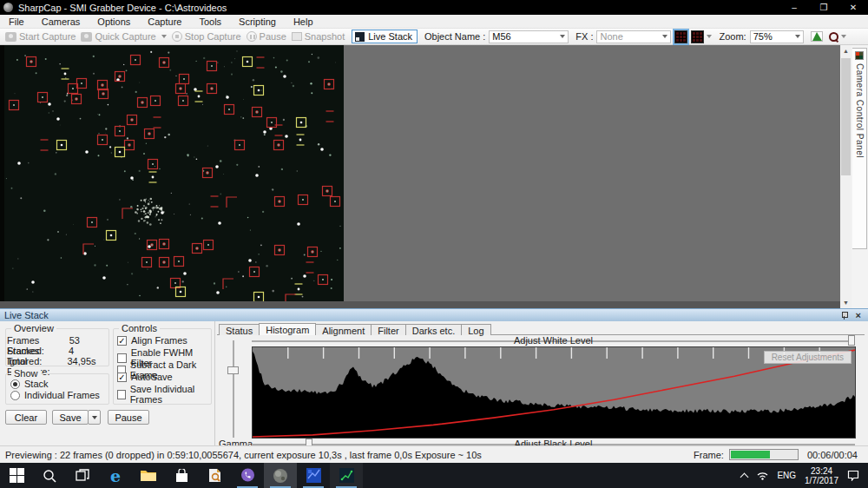 The height and width of the screenshot is (488, 868). What do you see at coordinates (115, 476) in the screenshot?
I see `taskbar-edge-button: e` at bounding box center [115, 476].